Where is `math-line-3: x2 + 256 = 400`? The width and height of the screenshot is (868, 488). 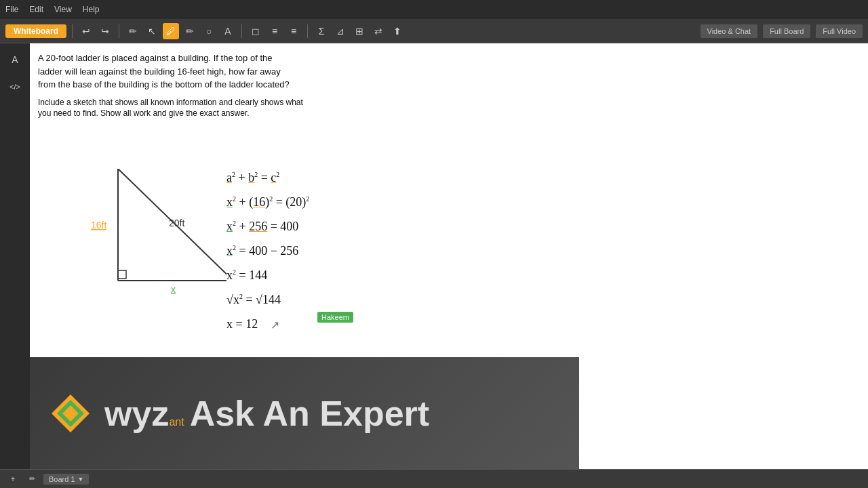 math-line-3: x2 + 256 = 400 is located at coordinates (268, 226).